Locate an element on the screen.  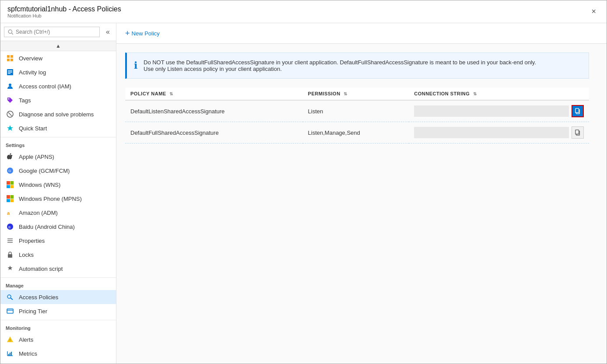
sidebar-item-overview: Overview is located at coordinates (58, 58).